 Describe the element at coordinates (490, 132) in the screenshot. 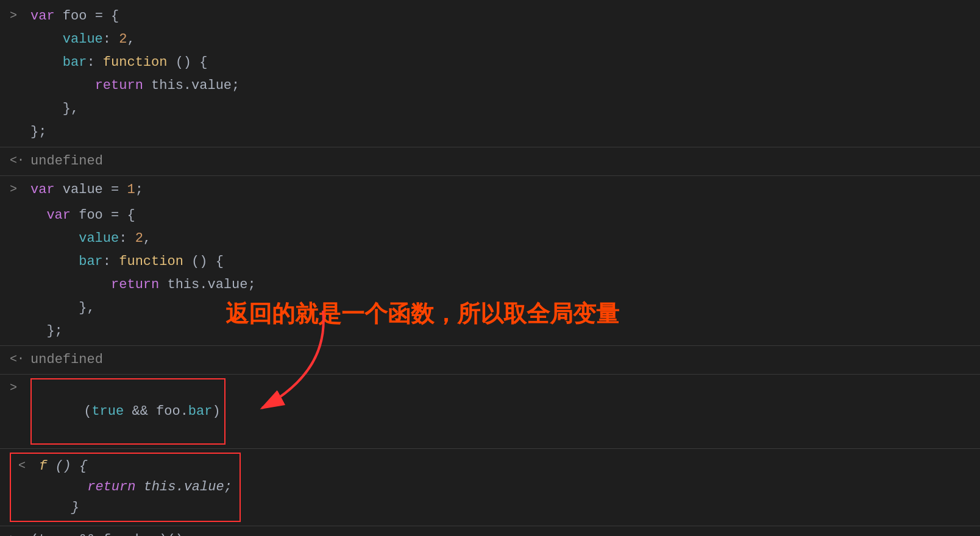

I see `line-6: };` at that location.